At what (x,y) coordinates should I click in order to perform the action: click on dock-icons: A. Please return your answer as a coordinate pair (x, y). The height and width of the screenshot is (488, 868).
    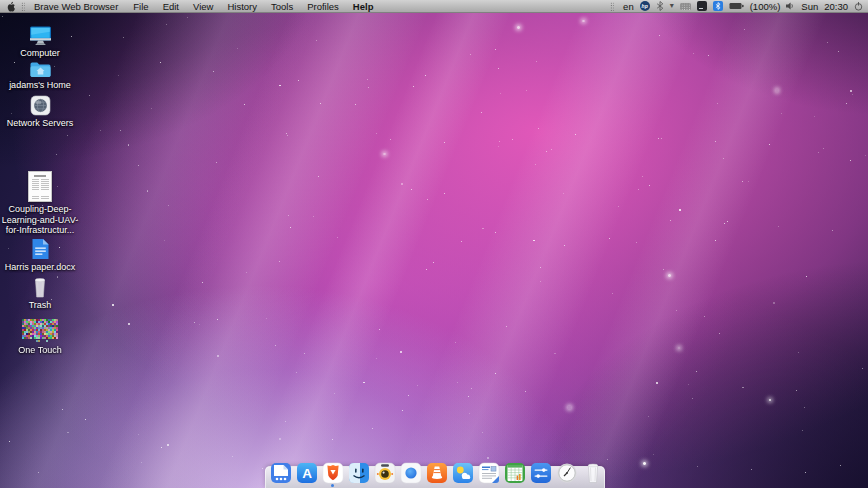
    Looking at the image, I should click on (437, 473).